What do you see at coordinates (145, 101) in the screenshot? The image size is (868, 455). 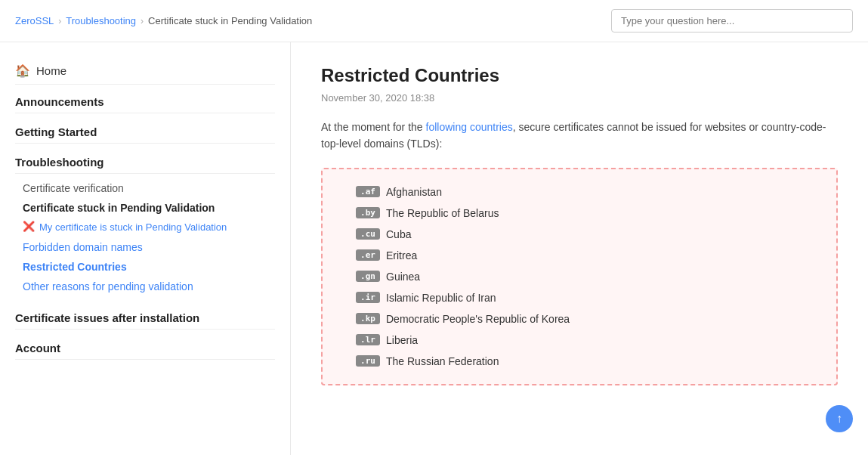 I see `sidebar-section-announcements: Announcements` at bounding box center [145, 101].